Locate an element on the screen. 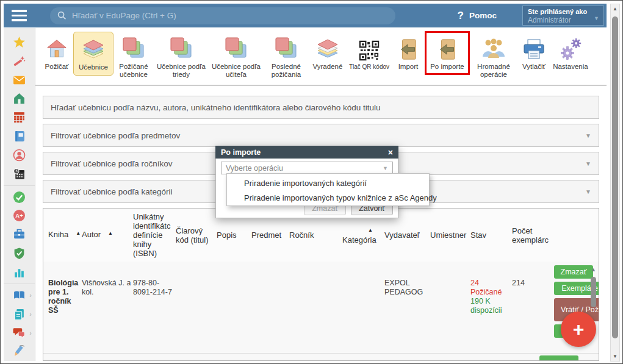  sidebar-item-students is located at coordinates (20, 155).